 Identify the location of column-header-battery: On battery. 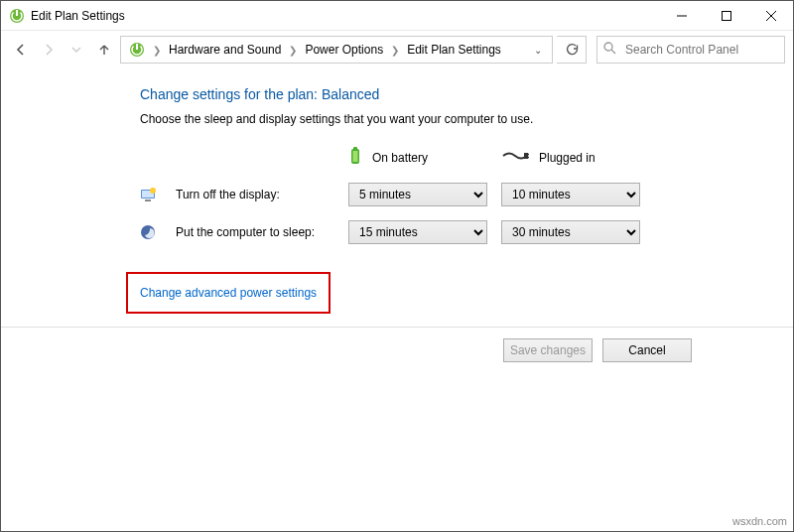
(418, 157).